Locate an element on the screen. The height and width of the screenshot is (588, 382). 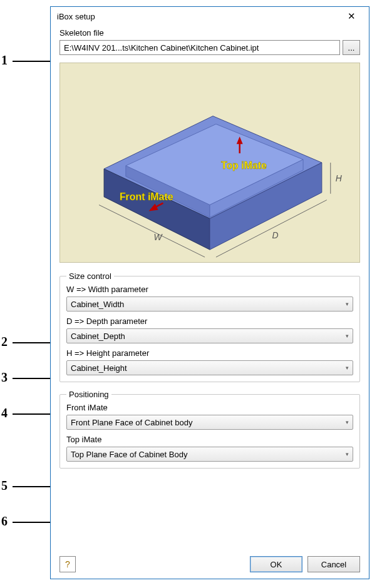
annotation-6: 6 is located at coordinates (4, 522).